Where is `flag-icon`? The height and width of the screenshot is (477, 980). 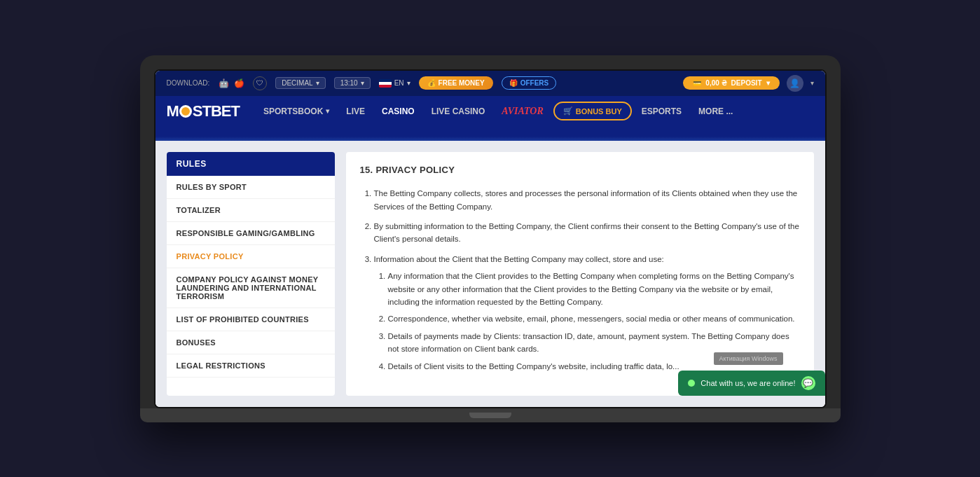
flag-icon is located at coordinates (385, 83).